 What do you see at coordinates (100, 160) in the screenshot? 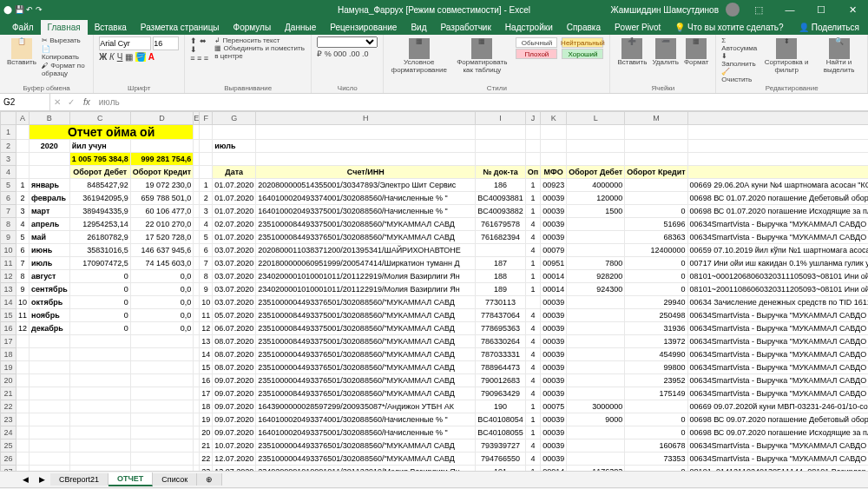
I see `cell: 1 005 795 384,8` at bounding box center [100, 160].